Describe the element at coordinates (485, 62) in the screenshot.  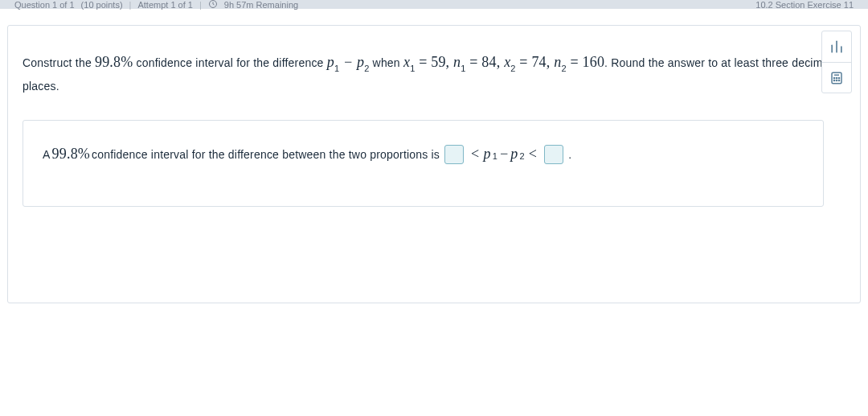
I see `q-eq2: = 84,` at that location.